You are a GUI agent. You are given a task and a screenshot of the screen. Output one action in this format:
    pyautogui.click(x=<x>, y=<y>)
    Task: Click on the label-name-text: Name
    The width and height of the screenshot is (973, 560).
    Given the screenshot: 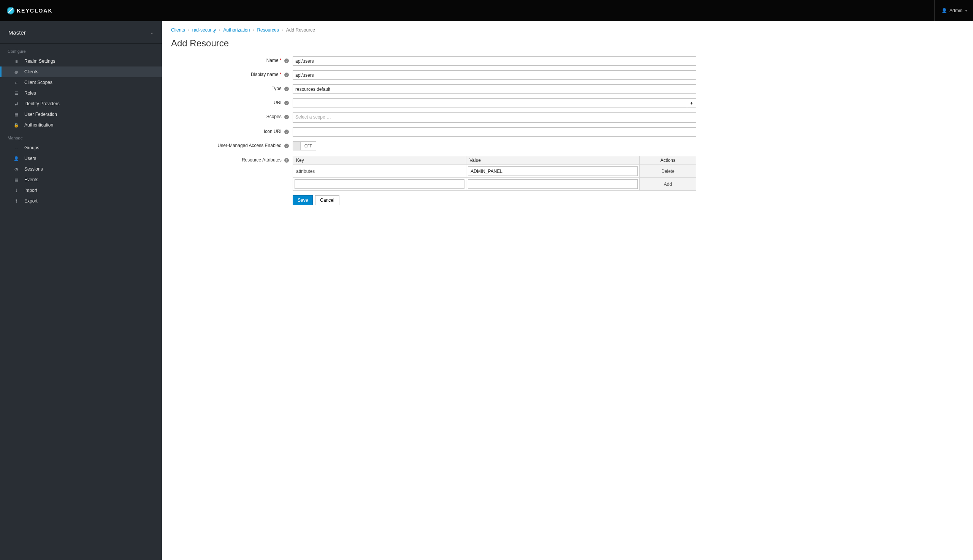 What is the action you would take?
    pyautogui.click(x=272, y=60)
    